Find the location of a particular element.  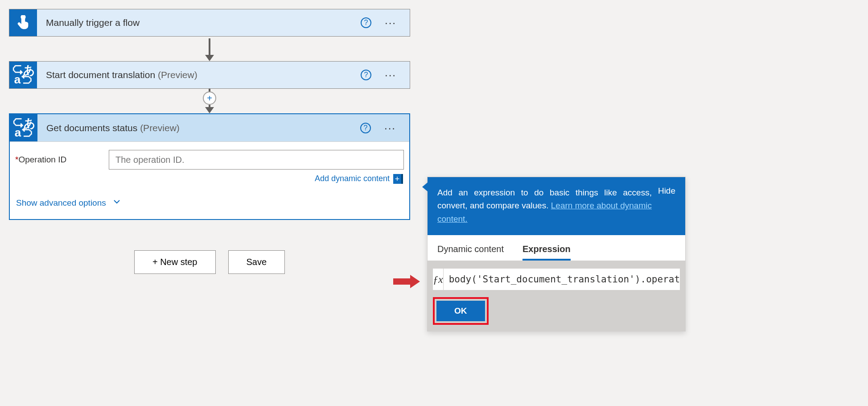

trigger-card: Manually trigger a flow ? ··· is located at coordinates (210, 23).